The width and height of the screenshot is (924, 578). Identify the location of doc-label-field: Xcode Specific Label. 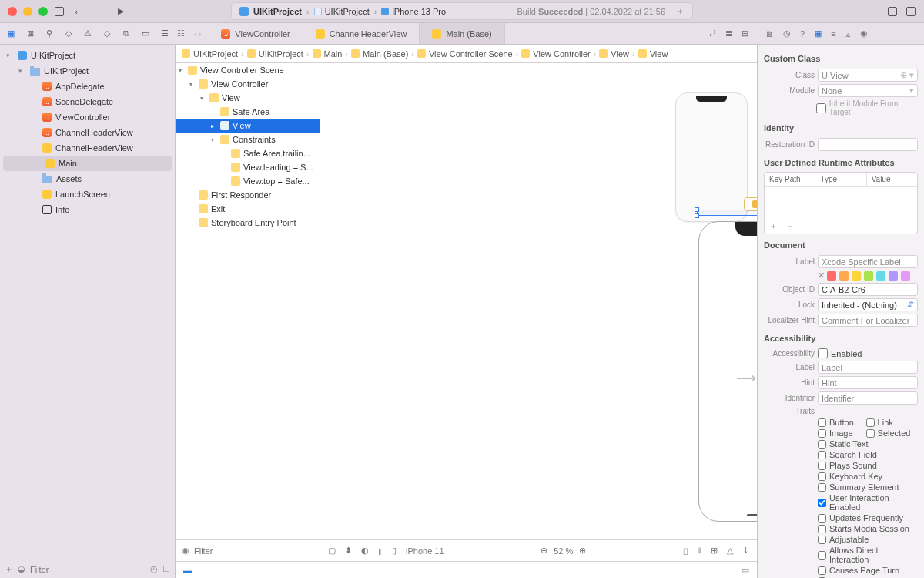
(868, 262).